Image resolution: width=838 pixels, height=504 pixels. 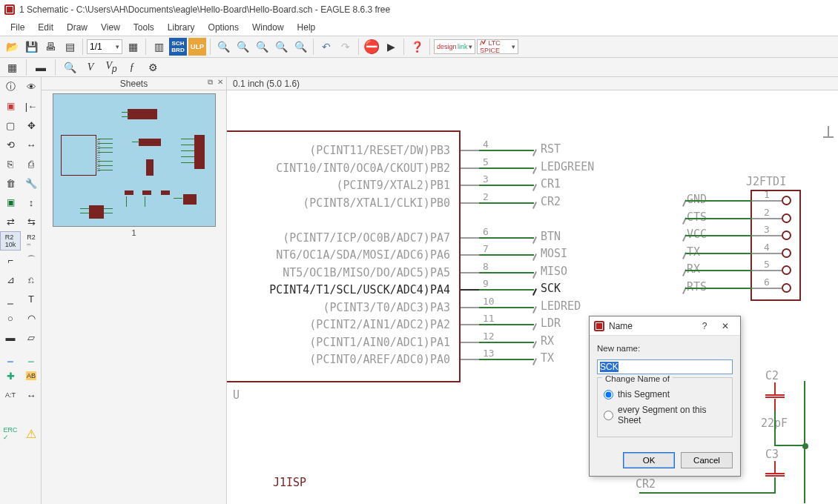 What do you see at coordinates (31, 222) in the screenshot?
I see `pinswap-tool-icon: ⇆` at bounding box center [31, 222].